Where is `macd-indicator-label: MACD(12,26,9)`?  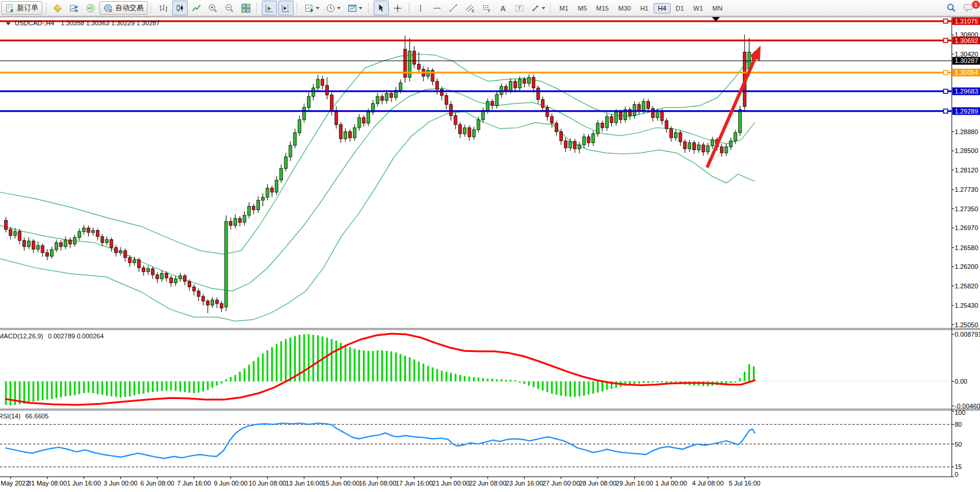
macd-indicator-label: MACD(12,26,9) is located at coordinates (21, 336).